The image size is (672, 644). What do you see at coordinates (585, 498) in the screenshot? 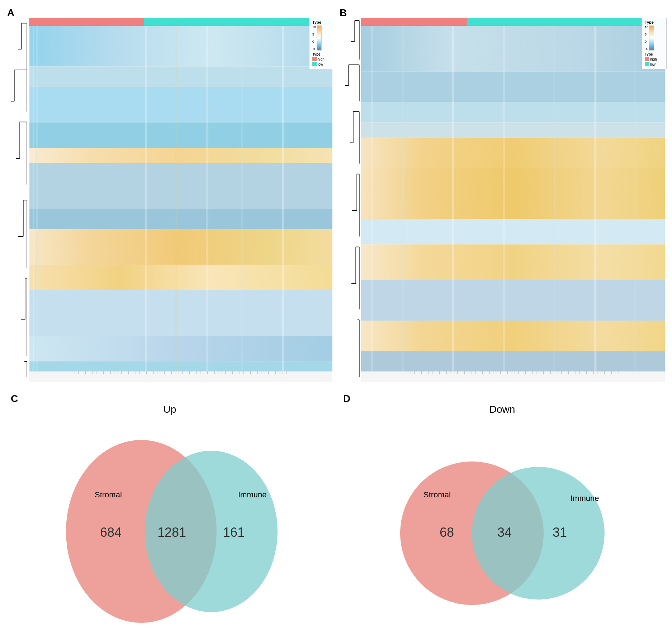
I see `venn-d-immune-label: Immune` at bounding box center [585, 498].